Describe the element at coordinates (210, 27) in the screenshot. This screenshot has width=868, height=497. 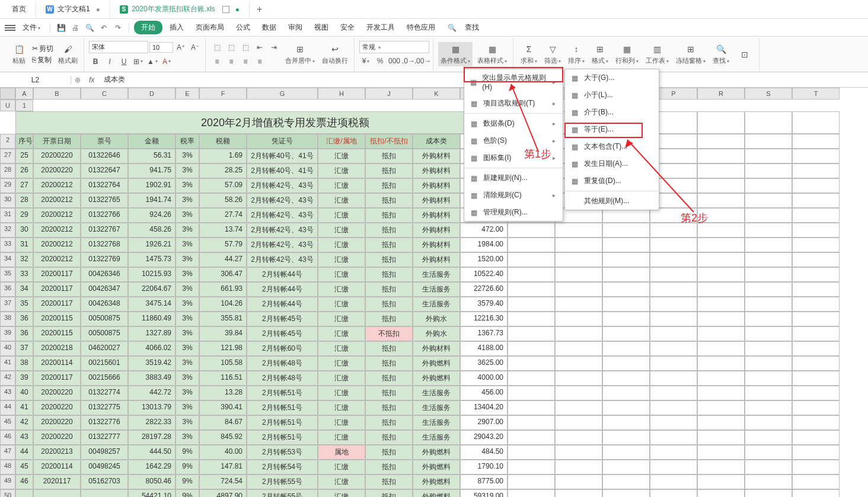
I see `menu-layout: 页面布局` at that location.